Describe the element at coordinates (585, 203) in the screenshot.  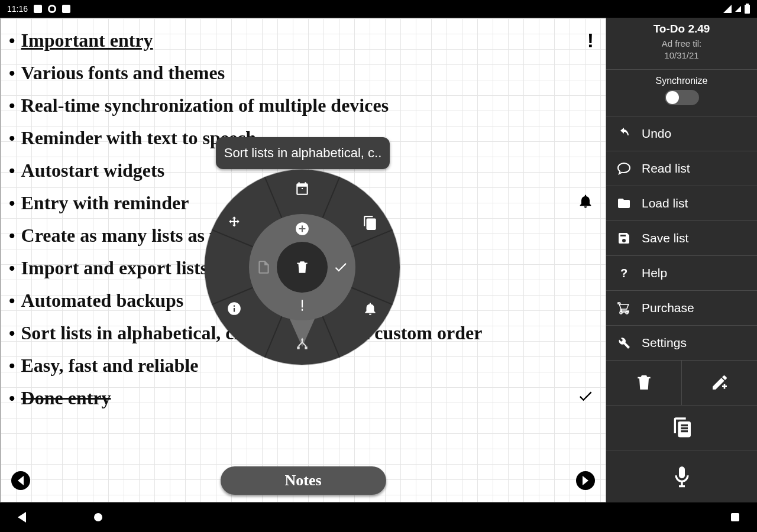
I see `entry-indicator-bell` at that location.